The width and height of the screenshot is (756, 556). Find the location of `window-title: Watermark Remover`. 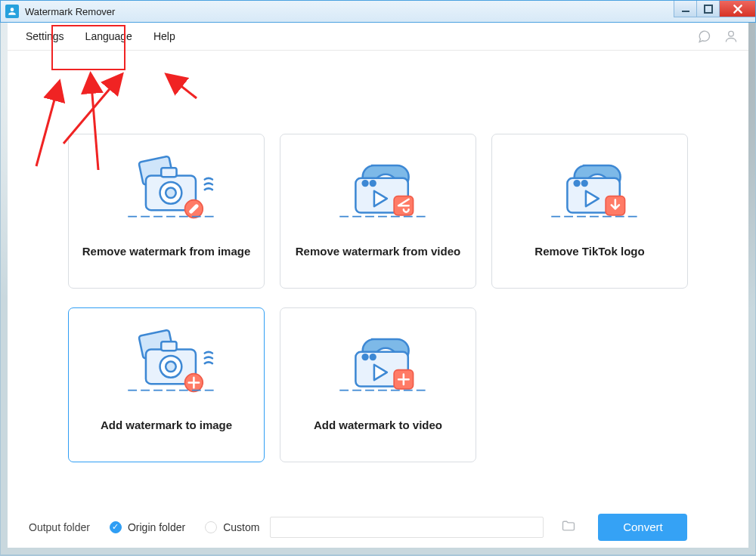

window-title: Watermark Remover is located at coordinates (70, 12).